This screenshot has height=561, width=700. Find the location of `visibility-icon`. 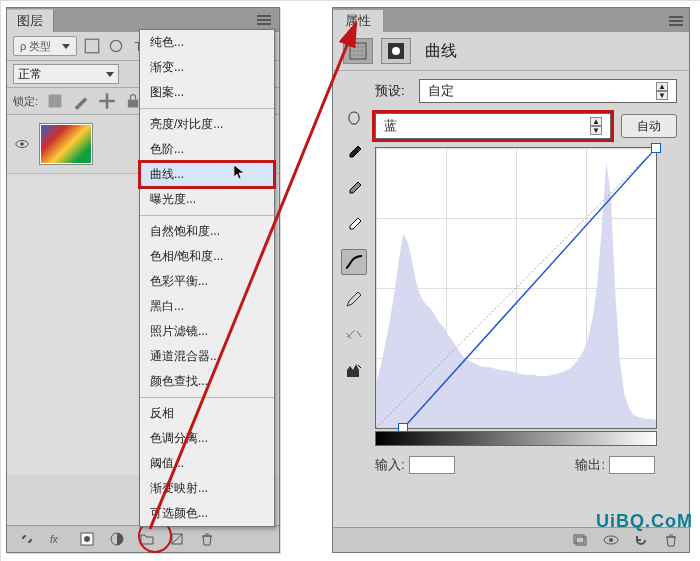

visibility-icon is located at coordinates (22, 144).